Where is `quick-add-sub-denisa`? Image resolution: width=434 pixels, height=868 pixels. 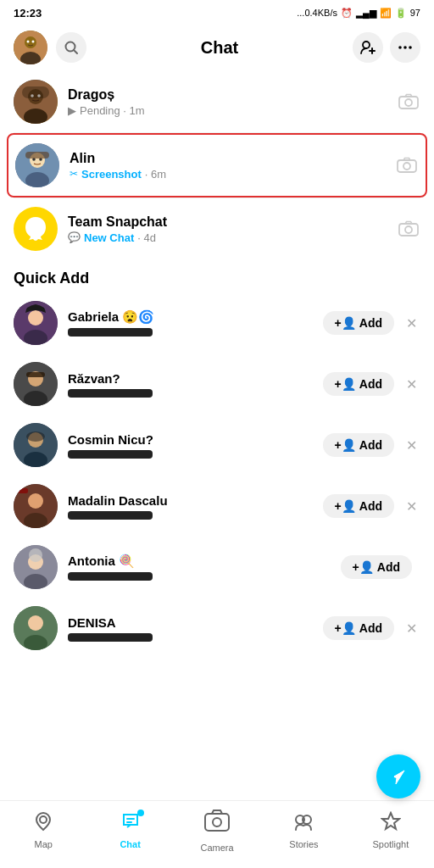
quick-add-sub-denisa is located at coordinates (110, 637).